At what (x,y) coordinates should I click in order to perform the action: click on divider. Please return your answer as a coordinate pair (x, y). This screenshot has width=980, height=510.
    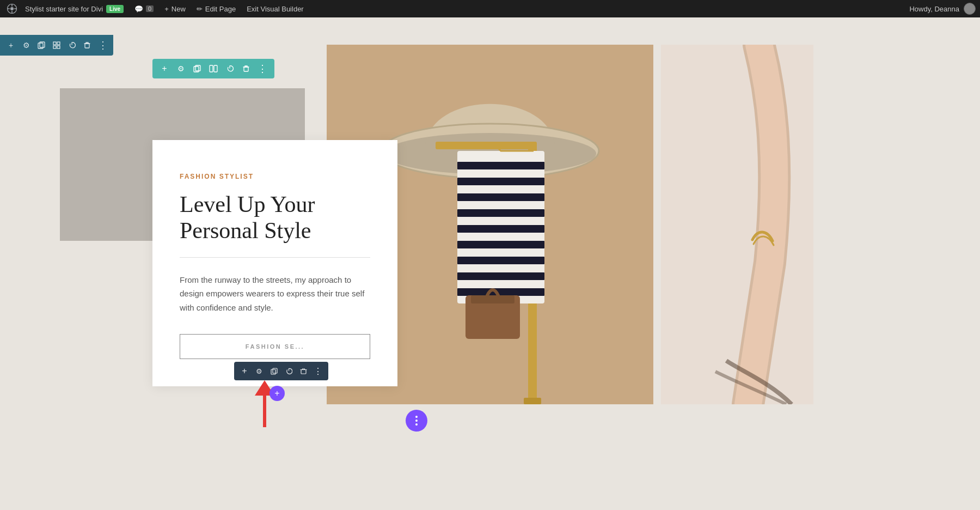
    Looking at the image, I should click on (275, 257).